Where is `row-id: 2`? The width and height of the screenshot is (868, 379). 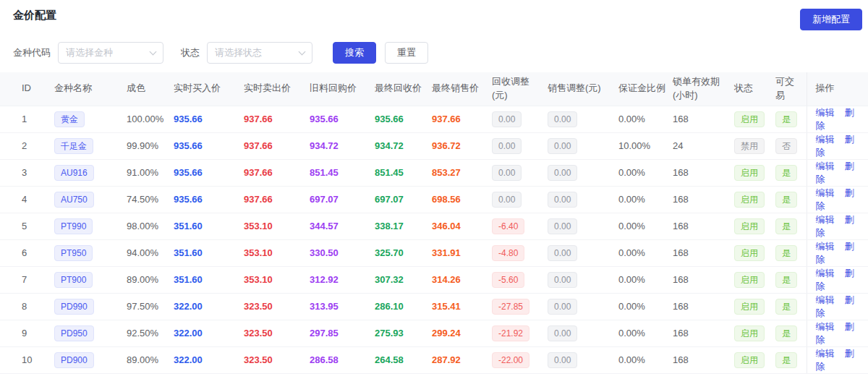 row-id: 2 is located at coordinates (27, 146).